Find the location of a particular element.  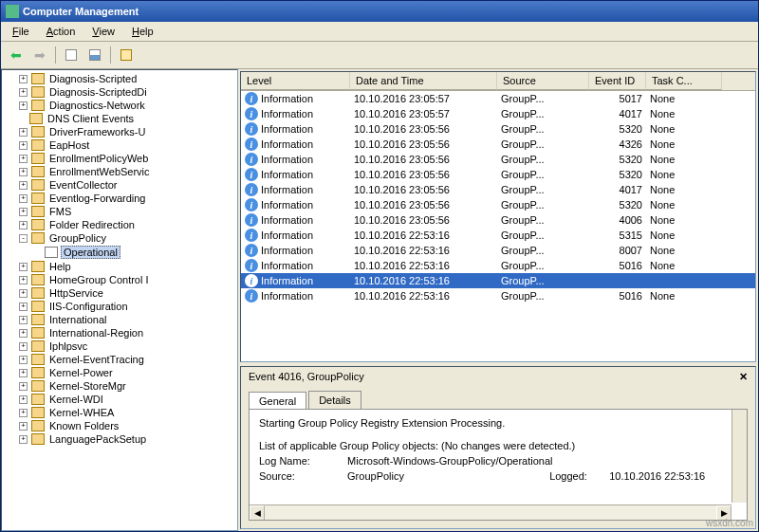

menu-action: Action is located at coordinates (61, 31).